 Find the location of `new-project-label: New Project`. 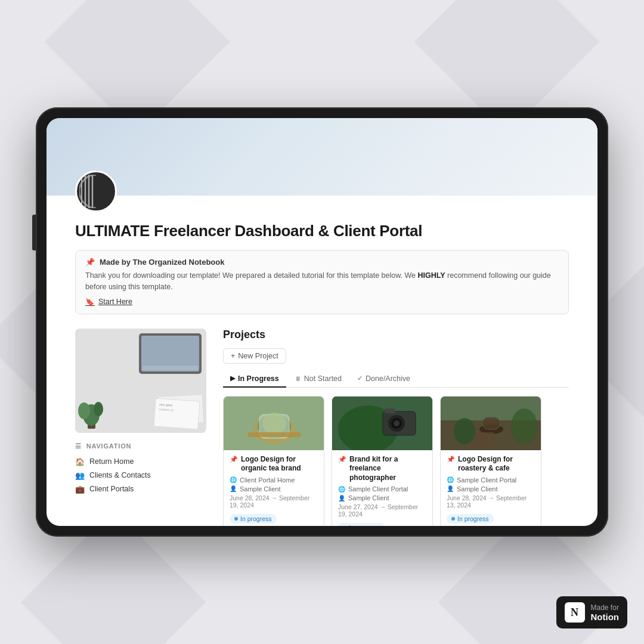

new-project-label: New Project is located at coordinates (258, 356).